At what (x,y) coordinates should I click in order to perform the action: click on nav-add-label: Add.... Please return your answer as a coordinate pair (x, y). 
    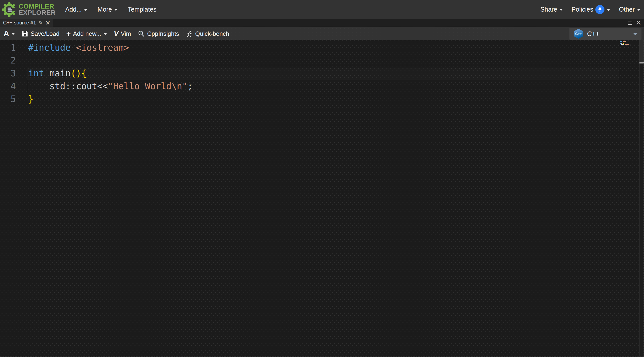
    Looking at the image, I should click on (74, 10).